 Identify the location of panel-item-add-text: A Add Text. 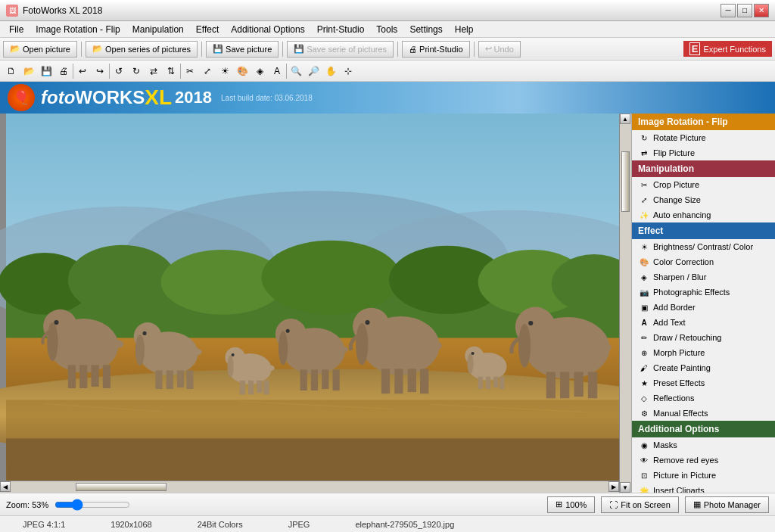
(704, 322).